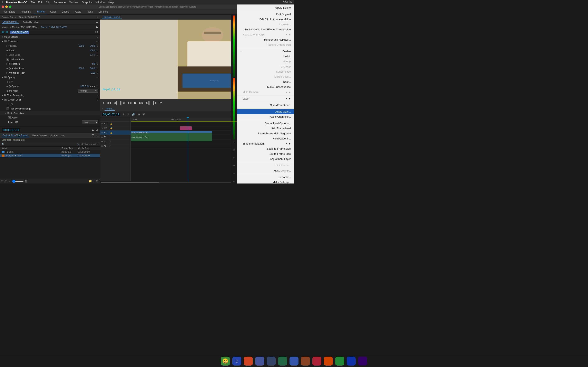  What do you see at coordinates (97, 95) in the screenshot?
I see `time-remap-reset: ↻` at bounding box center [97, 95].